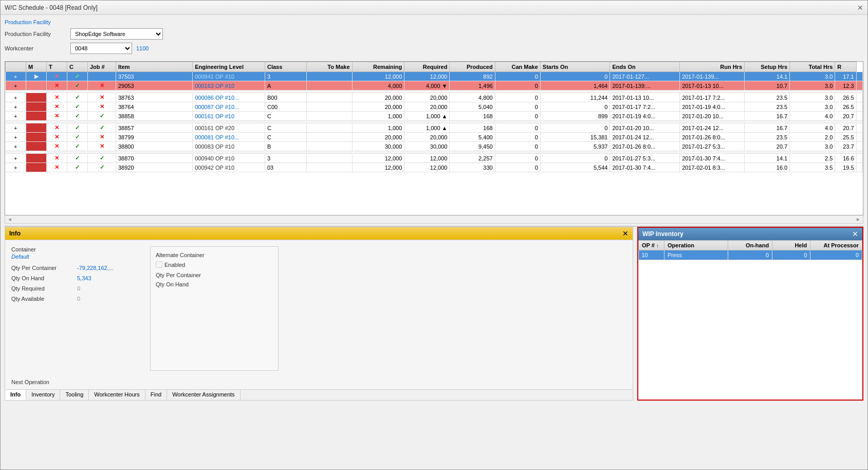 The width and height of the screenshot is (868, 470). Describe the element at coordinates (860, 8) in the screenshot. I see `close-button: ✕` at that location.